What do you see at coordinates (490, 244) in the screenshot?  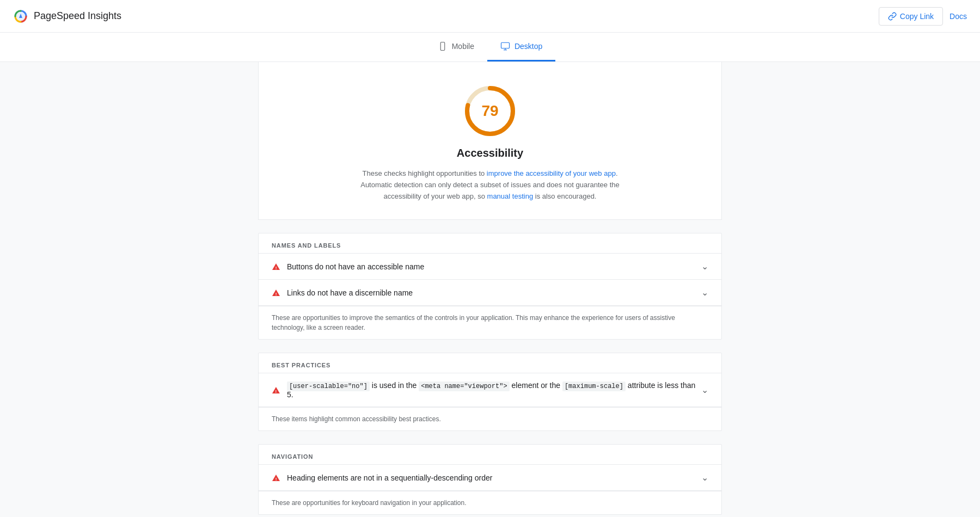 I see `section-heading-names-labels: NAMES AND LABELS` at bounding box center [490, 244].